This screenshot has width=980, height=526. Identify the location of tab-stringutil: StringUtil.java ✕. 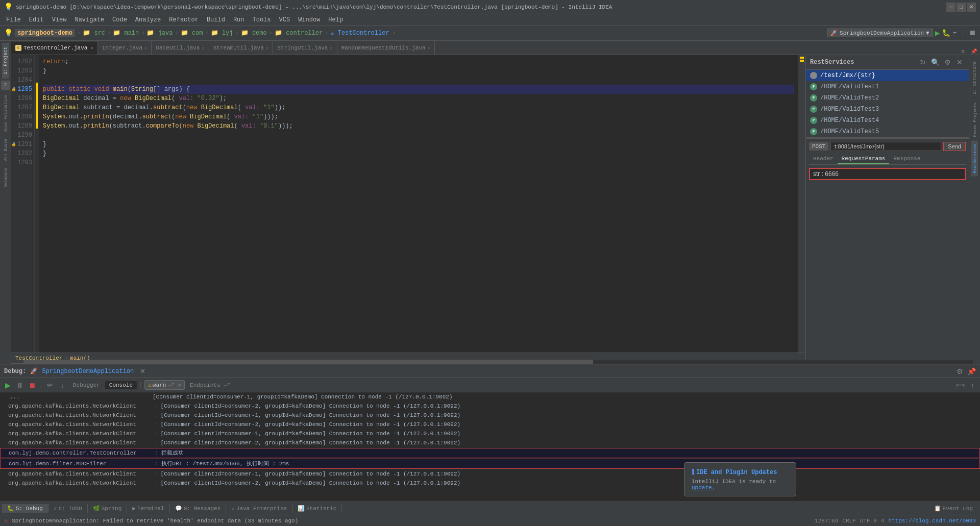
(305, 48).